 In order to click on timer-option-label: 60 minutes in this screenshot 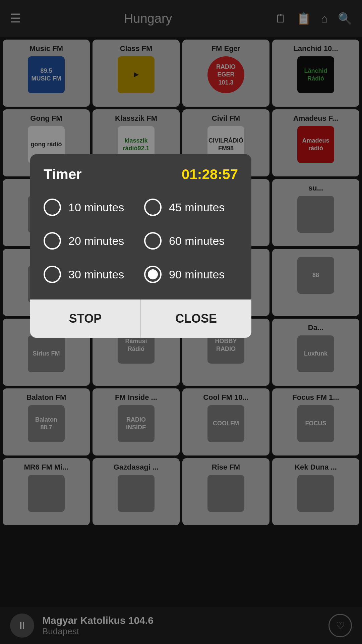, I will do `click(197, 241)`.